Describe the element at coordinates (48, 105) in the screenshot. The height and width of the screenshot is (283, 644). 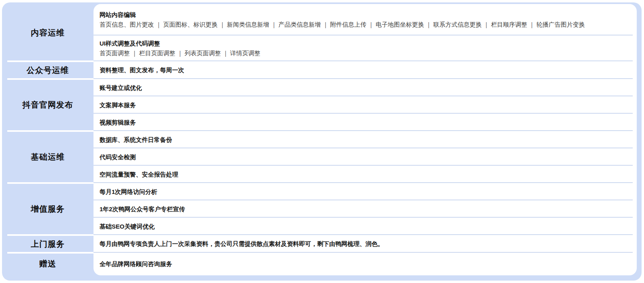
I see `category-cell-douyin-publish: 抖音官网发布` at that location.